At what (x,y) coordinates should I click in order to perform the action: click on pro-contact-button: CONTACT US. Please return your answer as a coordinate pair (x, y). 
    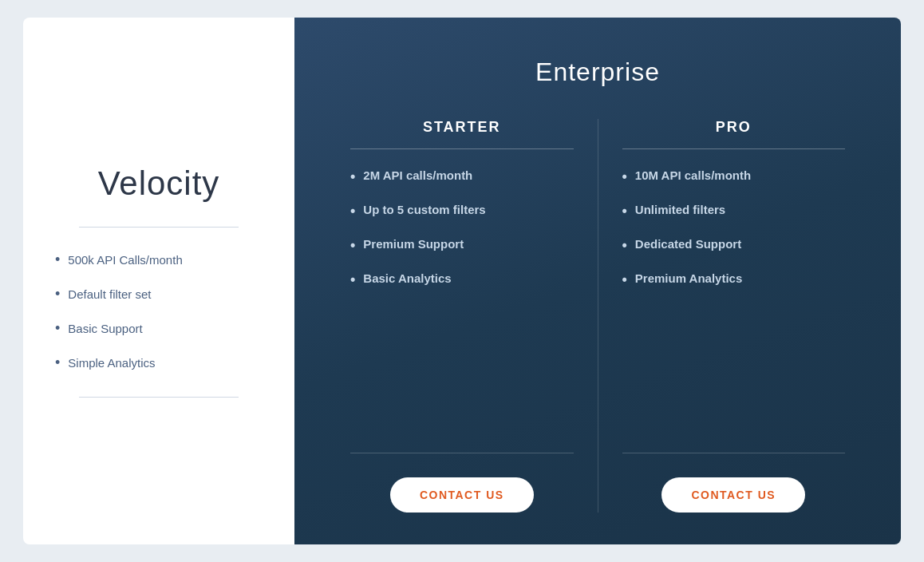
    Looking at the image, I should click on (733, 495).